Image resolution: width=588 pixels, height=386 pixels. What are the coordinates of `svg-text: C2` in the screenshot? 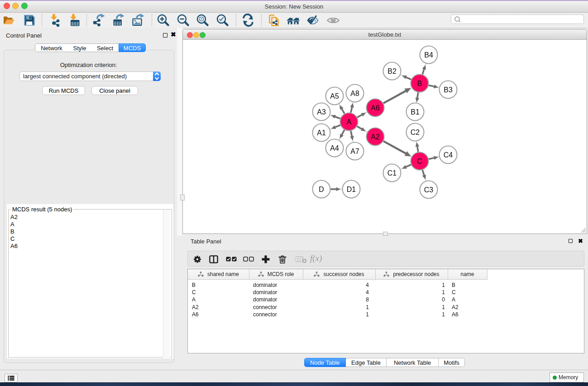 It's located at (416, 132).